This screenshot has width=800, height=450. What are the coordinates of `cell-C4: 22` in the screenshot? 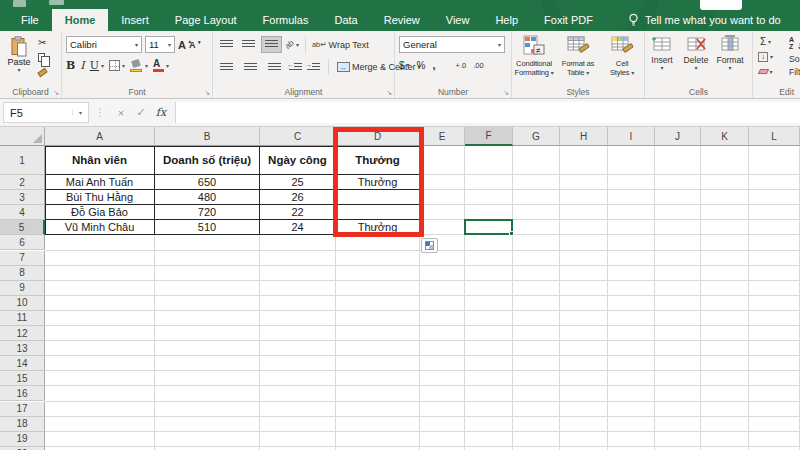 It's located at (298, 212).